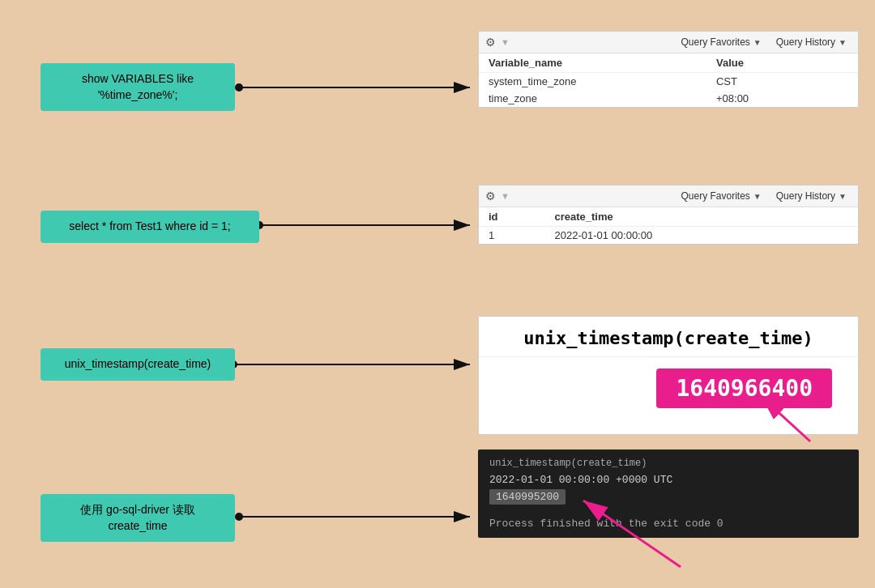 The height and width of the screenshot is (588, 875). I want to click on terminal-highlight-wrapper: 1640995200, so click(668, 501).